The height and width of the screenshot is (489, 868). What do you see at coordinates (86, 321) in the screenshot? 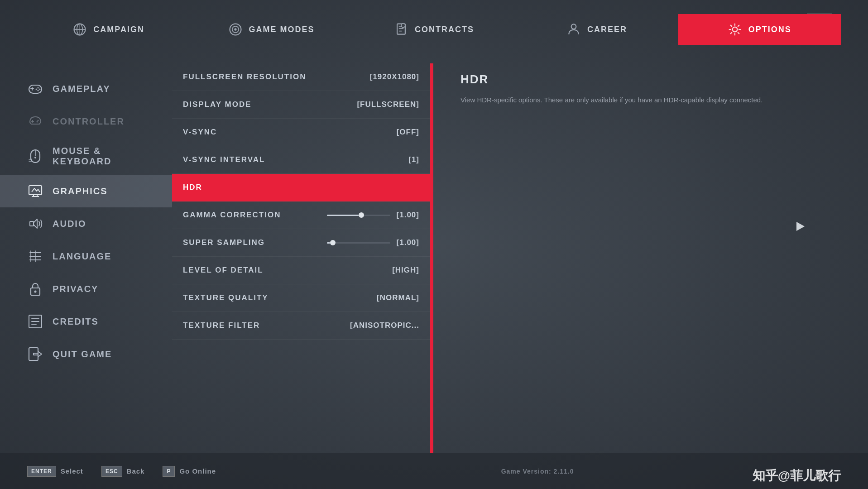
I see `sidebar-item-credits: CREDITS` at bounding box center [86, 321].